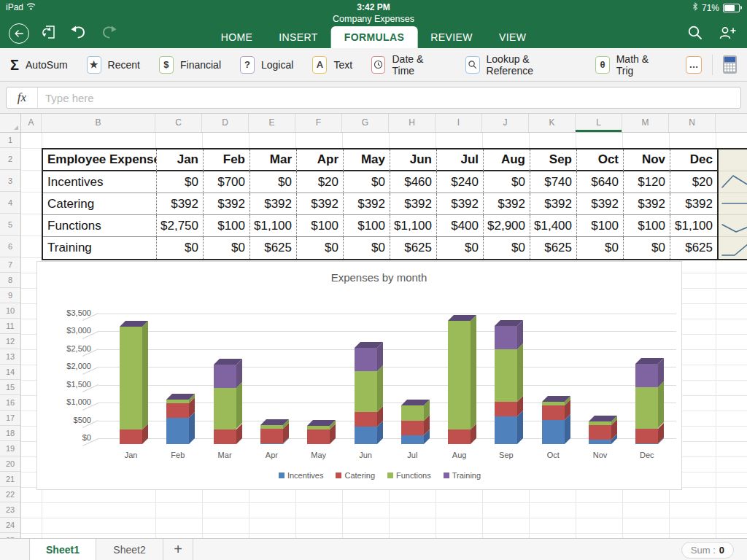 The height and width of the screenshot is (560, 747). Describe the element at coordinates (460, 226) in the screenshot. I see `table-cell: $400` at that location.